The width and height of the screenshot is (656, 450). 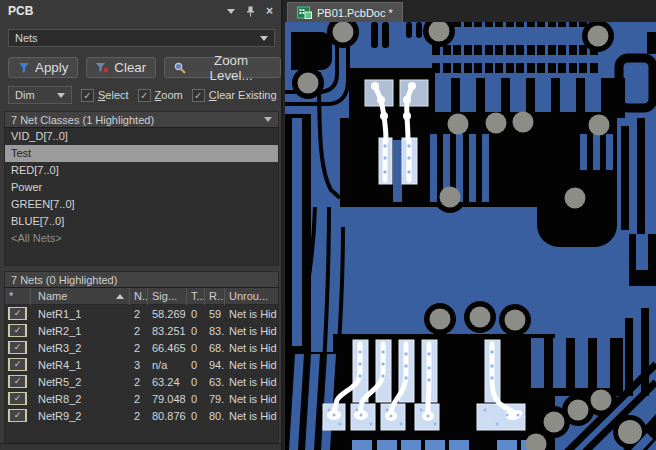 I want to click on panel-menu-chevron-icon, so click(x=231, y=12).